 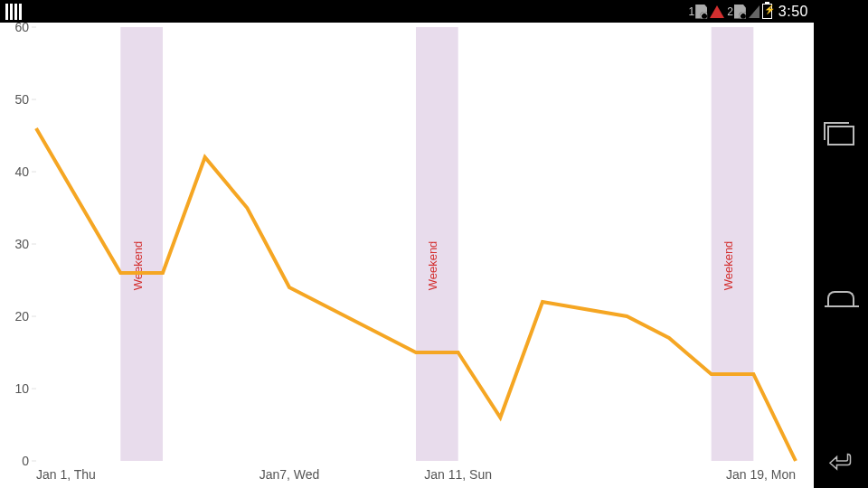 I want to click on back-button, so click(x=841, y=461).